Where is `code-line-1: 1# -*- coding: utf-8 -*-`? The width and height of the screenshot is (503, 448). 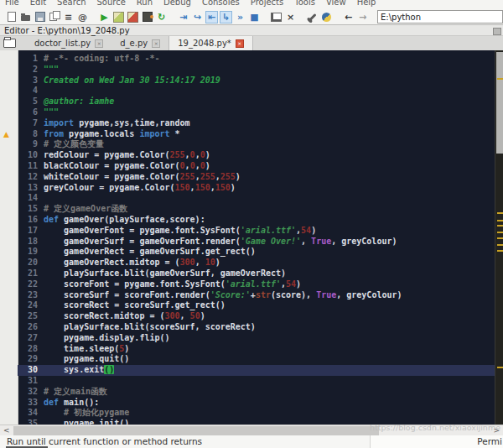
code-line-1: 1# -*- coding: utf-8 -*- is located at coordinates (257, 59).